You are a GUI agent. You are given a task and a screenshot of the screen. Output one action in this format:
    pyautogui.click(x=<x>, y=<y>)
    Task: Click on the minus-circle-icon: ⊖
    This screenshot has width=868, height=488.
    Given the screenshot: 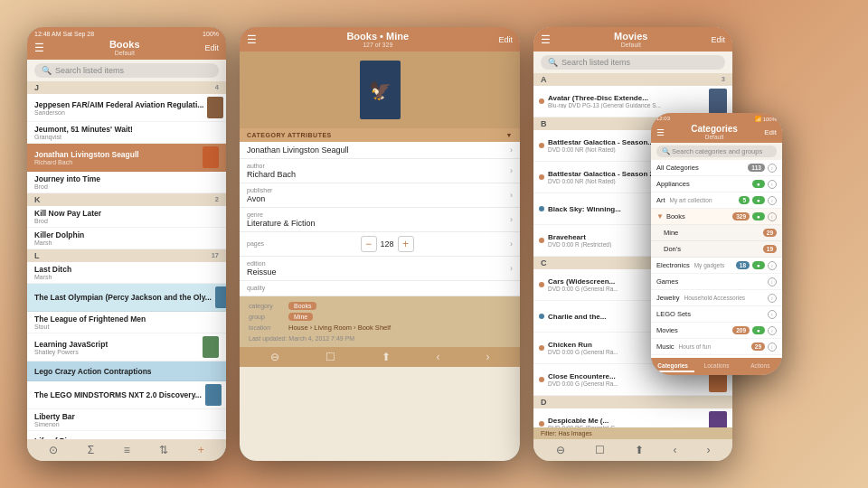 What is the action you would take?
    pyautogui.click(x=275, y=357)
    